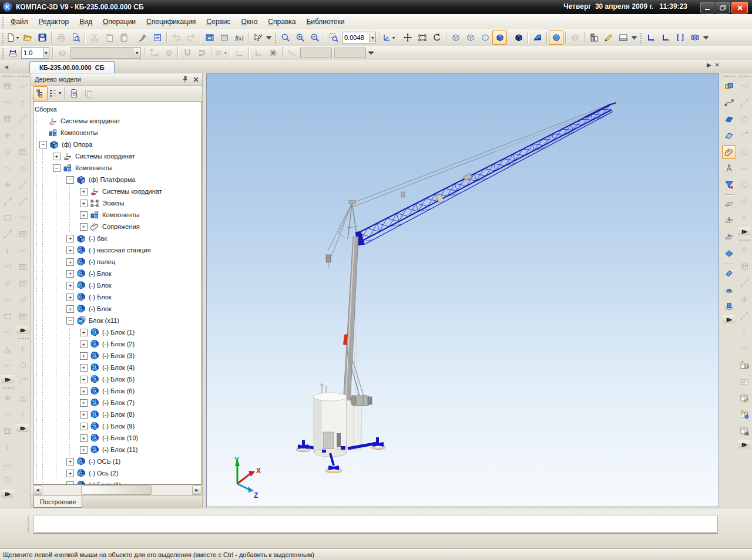 This screenshot has height=560, width=752. Describe the element at coordinates (8, 218) in the screenshot. I see `spline-curve-button` at that location.